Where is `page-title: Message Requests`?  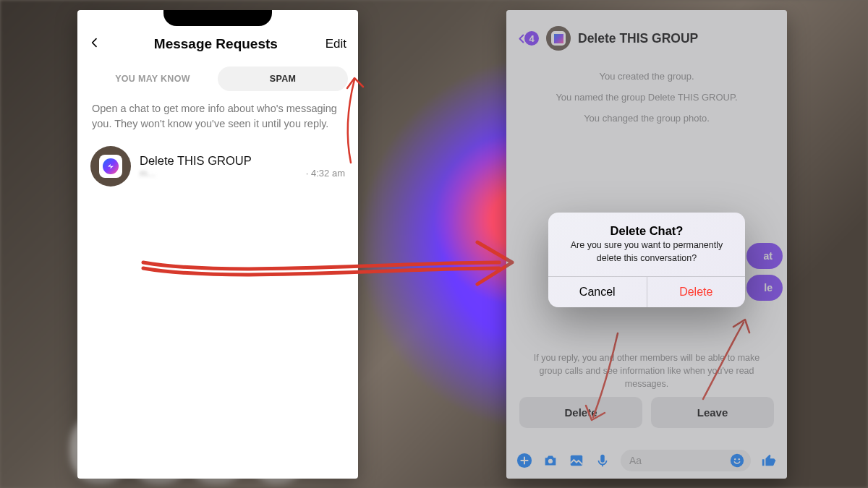 page-title: Message Requests is located at coordinates (216, 44).